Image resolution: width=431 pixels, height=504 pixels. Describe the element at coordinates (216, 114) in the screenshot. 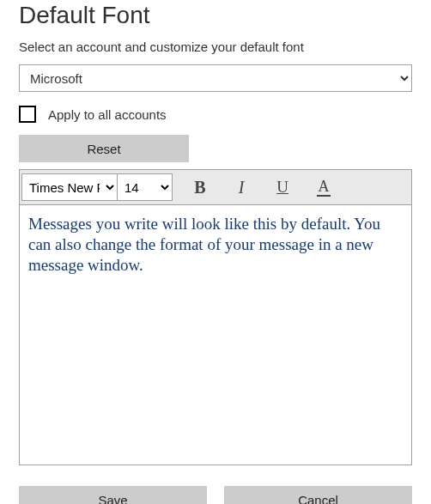

I see `apply-all-row: Apply to all accounts` at that location.